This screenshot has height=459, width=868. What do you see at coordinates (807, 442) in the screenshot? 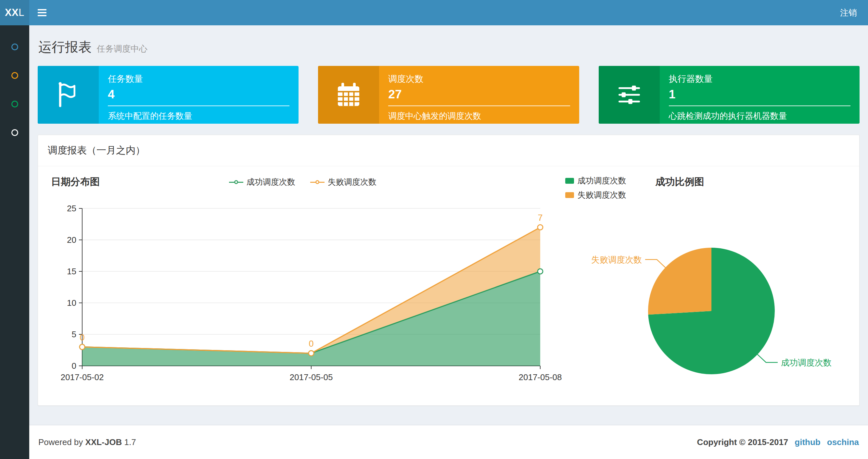
I see `github-link: github` at bounding box center [807, 442].